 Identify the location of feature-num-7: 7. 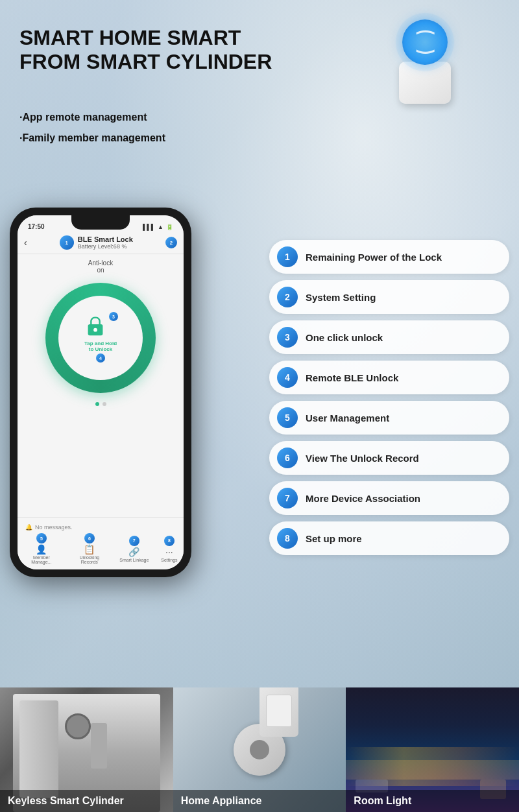
(287, 498).